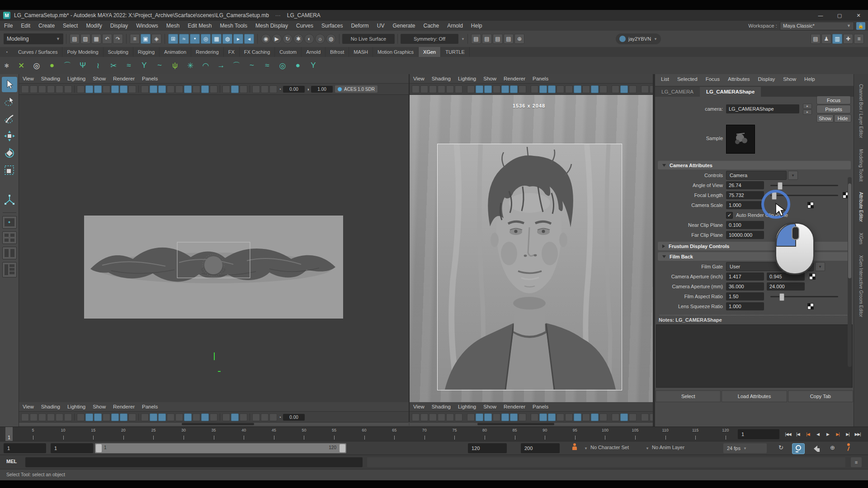  I want to click on redo-icon: ↷, so click(118, 39).